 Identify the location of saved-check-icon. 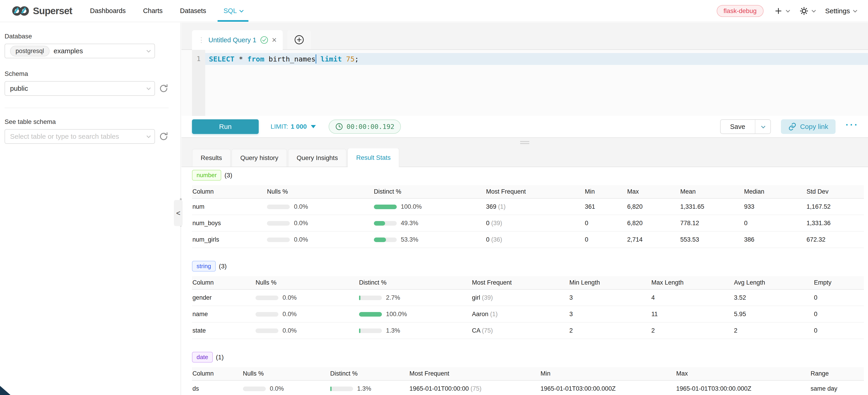
(264, 40).